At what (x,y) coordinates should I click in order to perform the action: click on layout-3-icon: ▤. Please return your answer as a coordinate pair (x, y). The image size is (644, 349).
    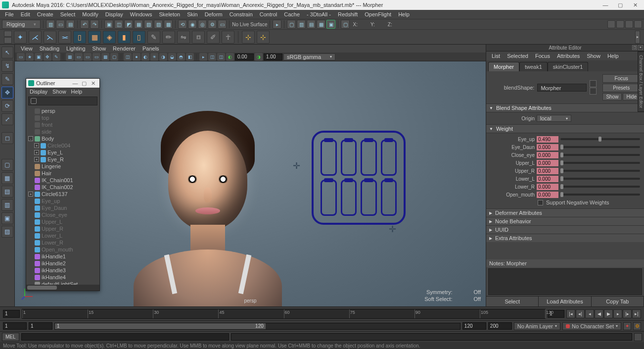
    Looking at the image, I should click on (311, 24).